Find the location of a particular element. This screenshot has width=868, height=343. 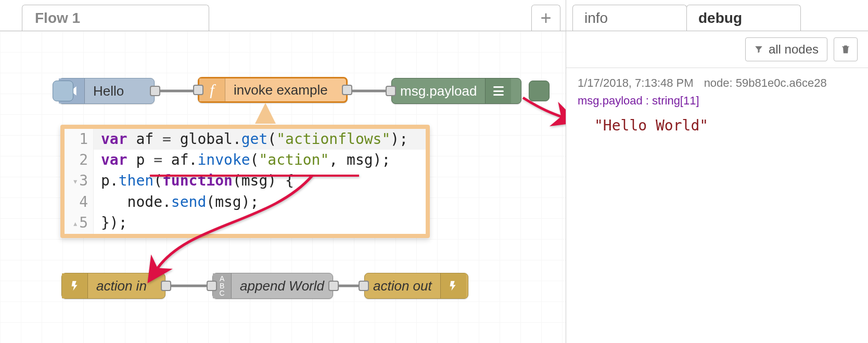

debug-filter-label: all nodes is located at coordinates (794, 49).